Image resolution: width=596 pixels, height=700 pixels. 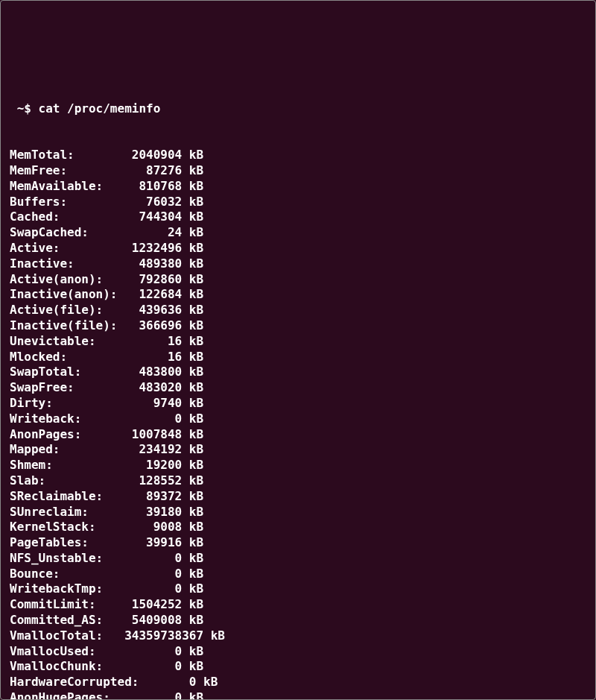 What do you see at coordinates (153, 388) in the screenshot?
I see `meminfo-value: 483020` at bounding box center [153, 388].